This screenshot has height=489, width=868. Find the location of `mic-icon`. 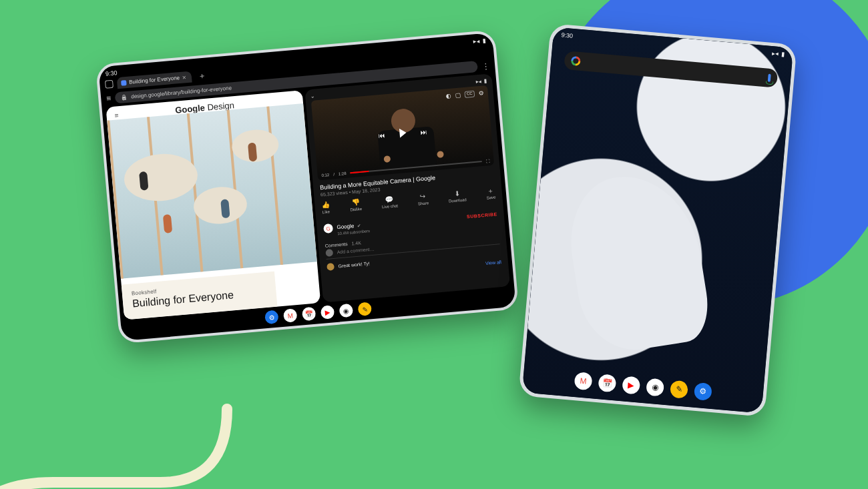

mic-icon is located at coordinates (769, 78).